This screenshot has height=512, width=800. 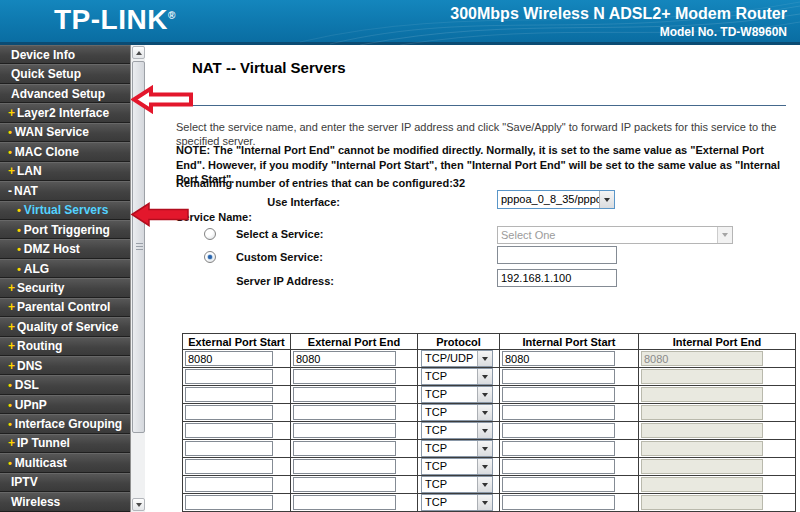 I want to click on sidebar-item-virtual-servers: •Virtual Servers, so click(x=65, y=210).